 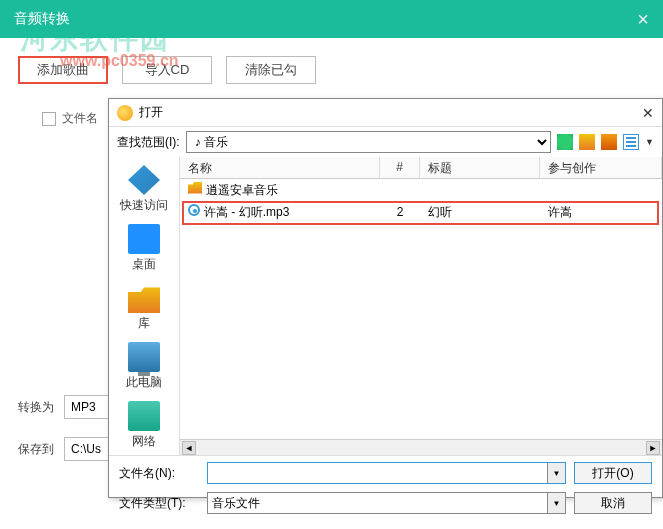 What do you see at coordinates (144, 306) in the screenshot?
I see `places-sidebar: 快速访问 桌面 库 此电脑 网络` at bounding box center [144, 306].